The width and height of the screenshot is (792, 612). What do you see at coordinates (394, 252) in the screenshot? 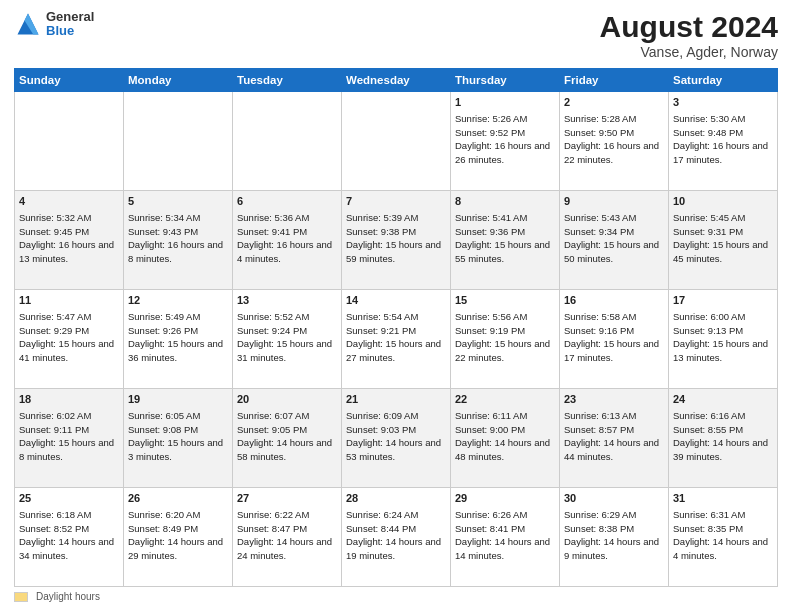
I see `daylight: Daylight: 15 hours and 59 minutes.` at bounding box center [394, 252].